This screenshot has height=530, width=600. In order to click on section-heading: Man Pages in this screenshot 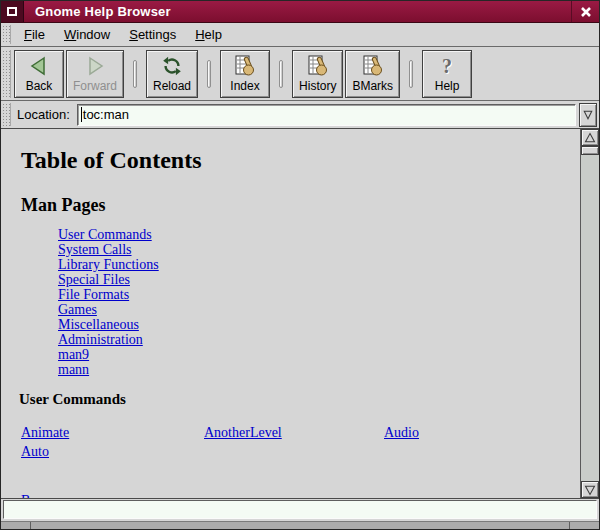, I will do `click(64, 206)`.